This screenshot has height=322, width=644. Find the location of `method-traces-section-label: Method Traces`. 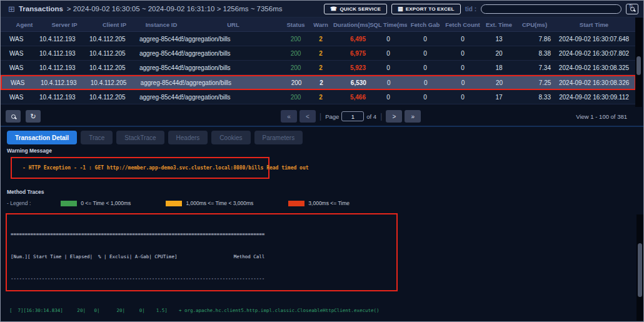

method-traces-section-label: Method Traces is located at coordinates (26, 192).